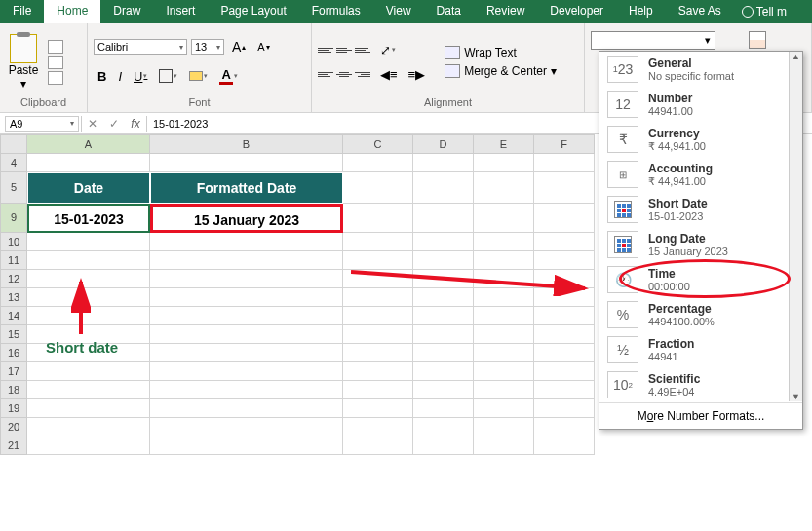  What do you see at coordinates (448, 12) in the screenshot?
I see `tab-data: Data` at bounding box center [448, 12].